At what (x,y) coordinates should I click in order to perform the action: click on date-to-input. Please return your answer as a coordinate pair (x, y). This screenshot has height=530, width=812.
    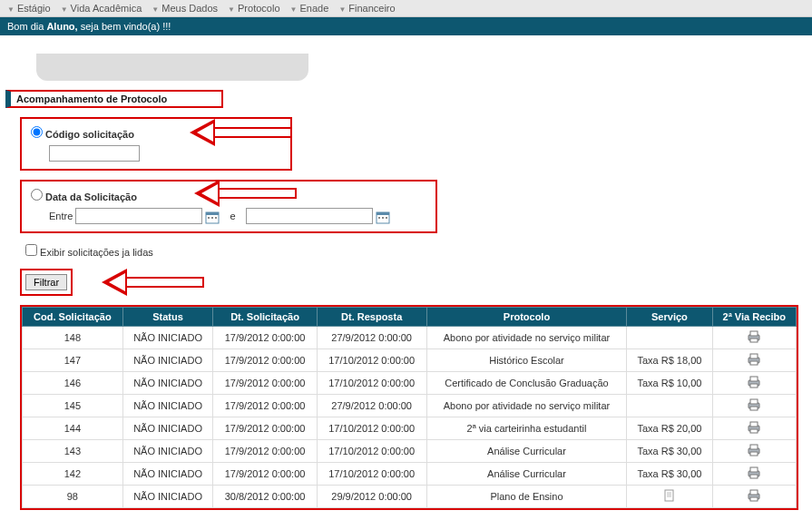
    Looking at the image, I should click on (309, 216).